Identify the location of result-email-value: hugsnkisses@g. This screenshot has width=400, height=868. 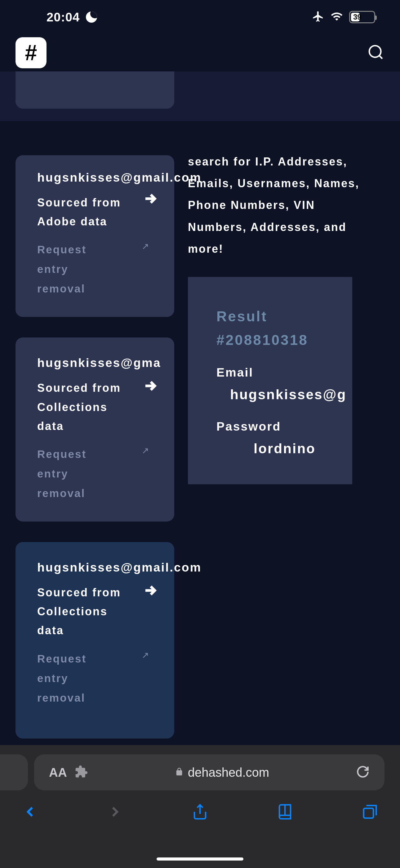
(277, 395).